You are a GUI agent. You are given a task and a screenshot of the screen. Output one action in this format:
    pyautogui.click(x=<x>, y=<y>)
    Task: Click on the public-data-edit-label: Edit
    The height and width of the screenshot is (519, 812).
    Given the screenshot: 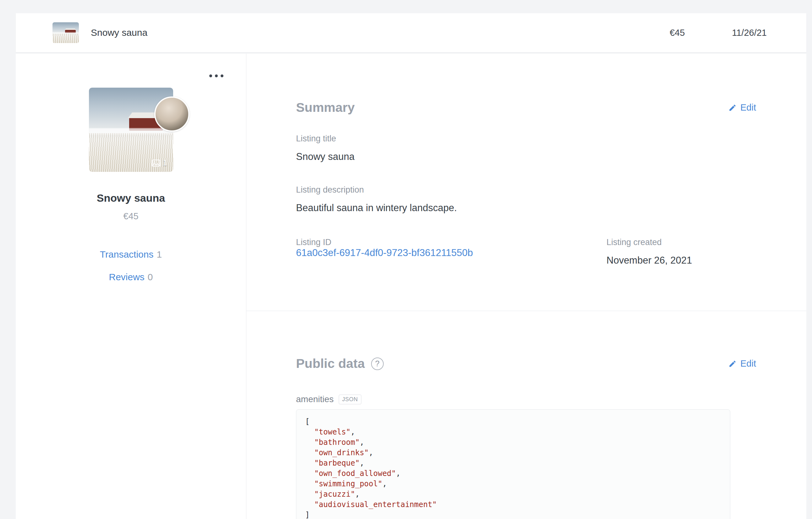 What is the action you would take?
    pyautogui.click(x=748, y=364)
    